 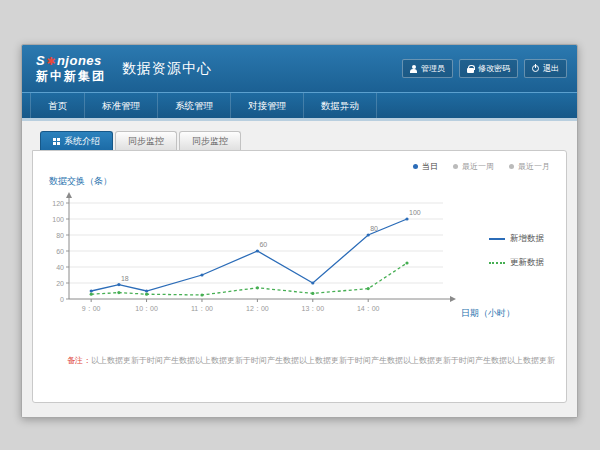 What do you see at coordinates (456, 166) in the screenshot?
I see `filter-last-week-dot-icon` at bounding box center [456, 166].